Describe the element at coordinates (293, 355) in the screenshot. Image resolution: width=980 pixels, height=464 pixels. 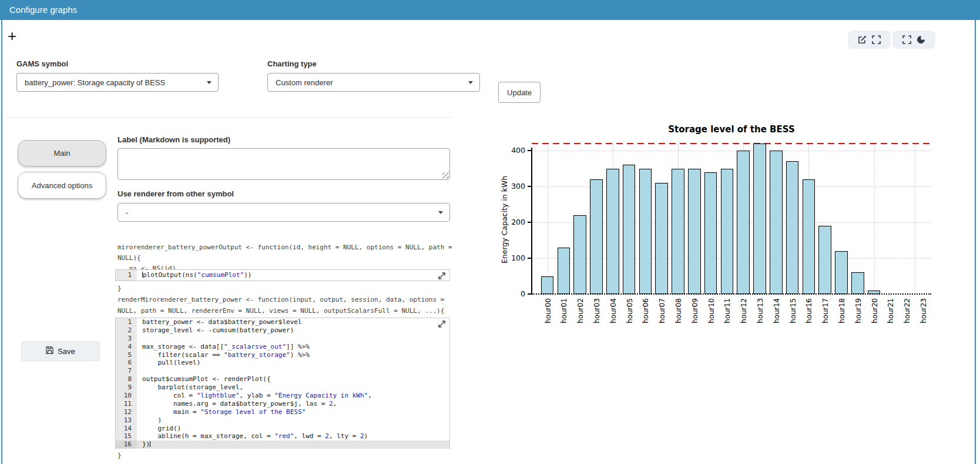
I see `code-text: filter(scalar == "battery_storage") %>%` at that location.